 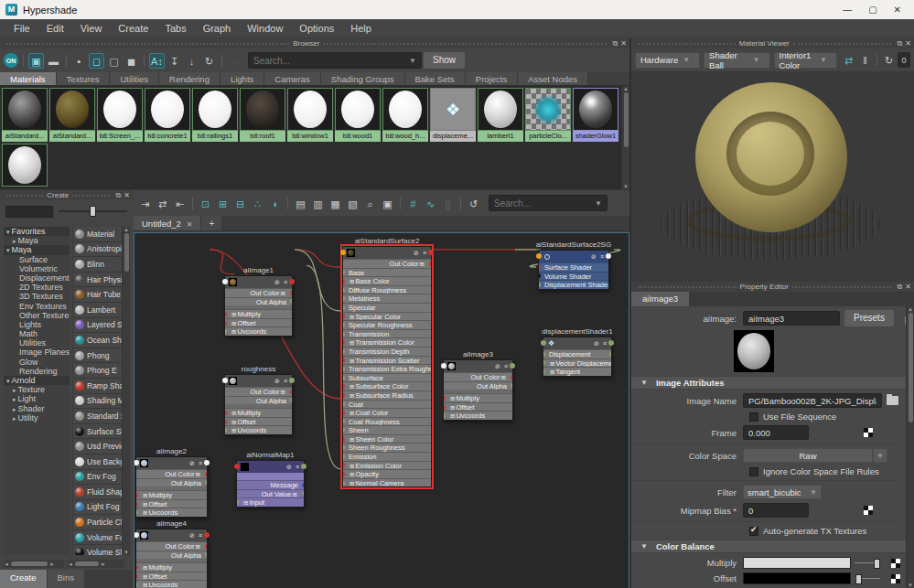 What do you see at coordinates (37, 315) in the screenshot?
I see `tree-item-other-textures: Other Textures` at bounding box center [37, 315].